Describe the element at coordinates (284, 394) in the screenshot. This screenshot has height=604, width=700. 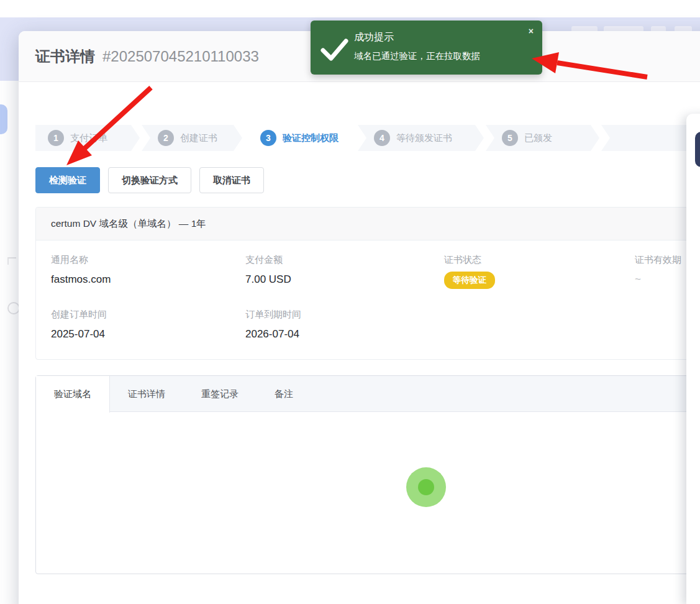
I see `tab-remark: 备注` at that location.